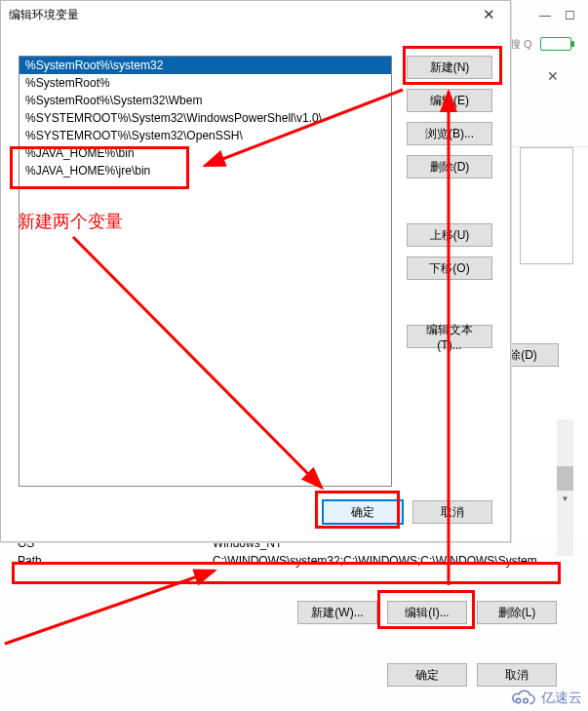 This screenshot has height=711, width=588. What do you see at coordinates (545, 698) in the screenshot?
I see `watermark: 亿速云` at bounding box center [545, 698].